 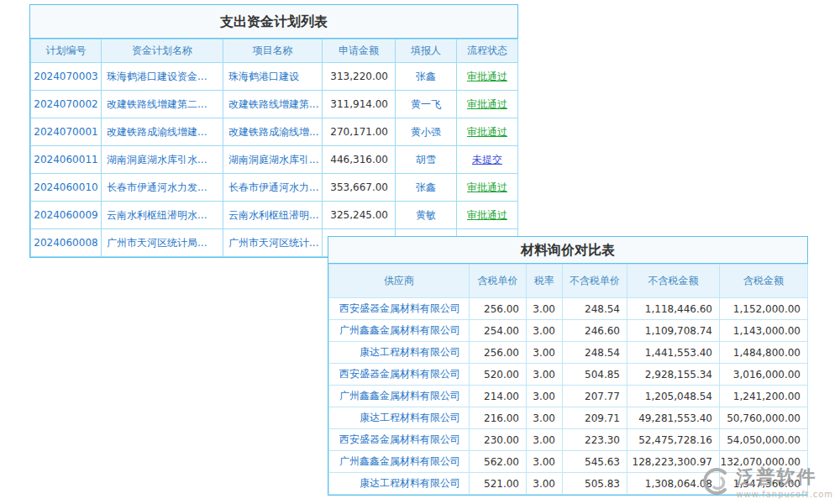 What do you see at coordinates (66, 244) in the screenshot?
I see `plan-id-cell: 2024060008` at bounding box center [66, 244].